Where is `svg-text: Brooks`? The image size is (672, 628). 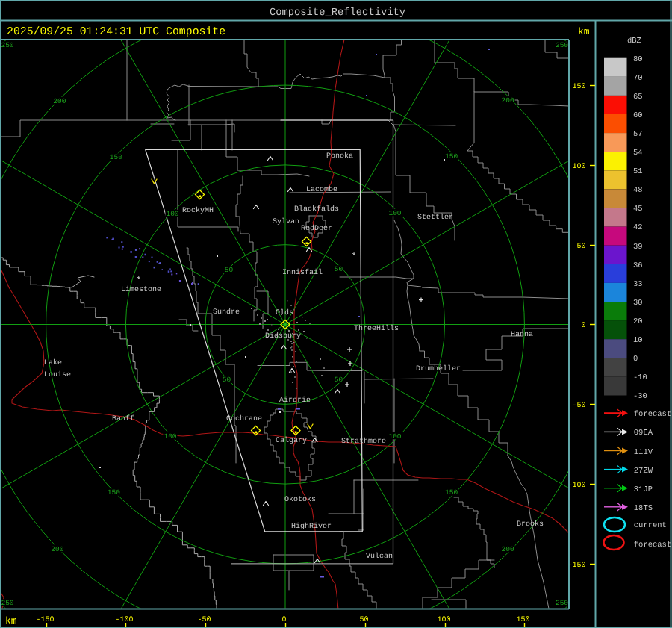
svg-text: Brooks is located at coordinates (530, 524).